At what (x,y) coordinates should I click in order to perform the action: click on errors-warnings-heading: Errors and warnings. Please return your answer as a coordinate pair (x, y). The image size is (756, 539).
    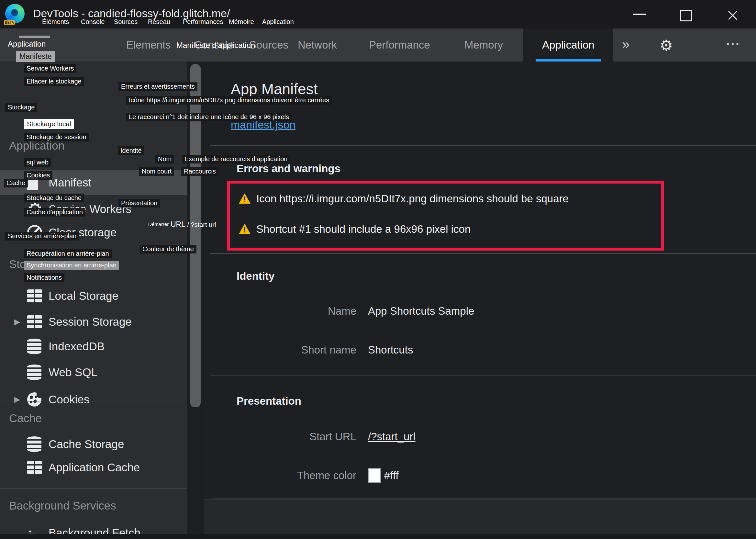
    Looking at the image, I should click on (289, 169).